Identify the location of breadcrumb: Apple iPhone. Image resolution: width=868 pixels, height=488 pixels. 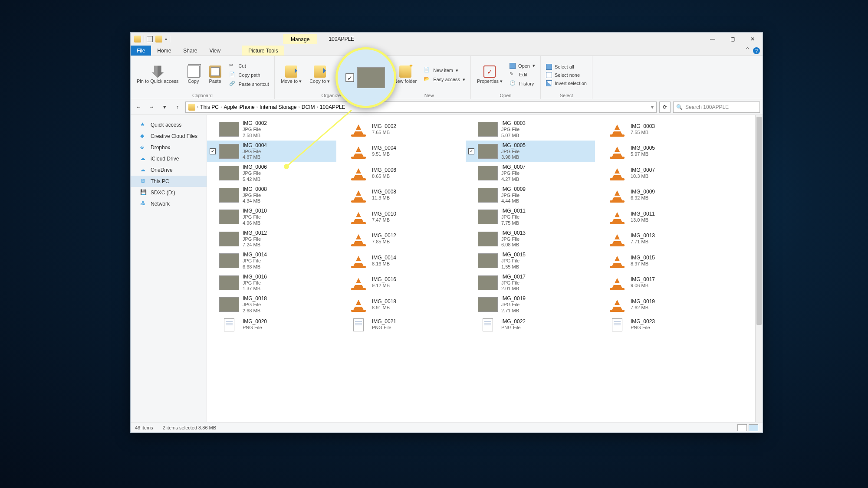
(239, 107).